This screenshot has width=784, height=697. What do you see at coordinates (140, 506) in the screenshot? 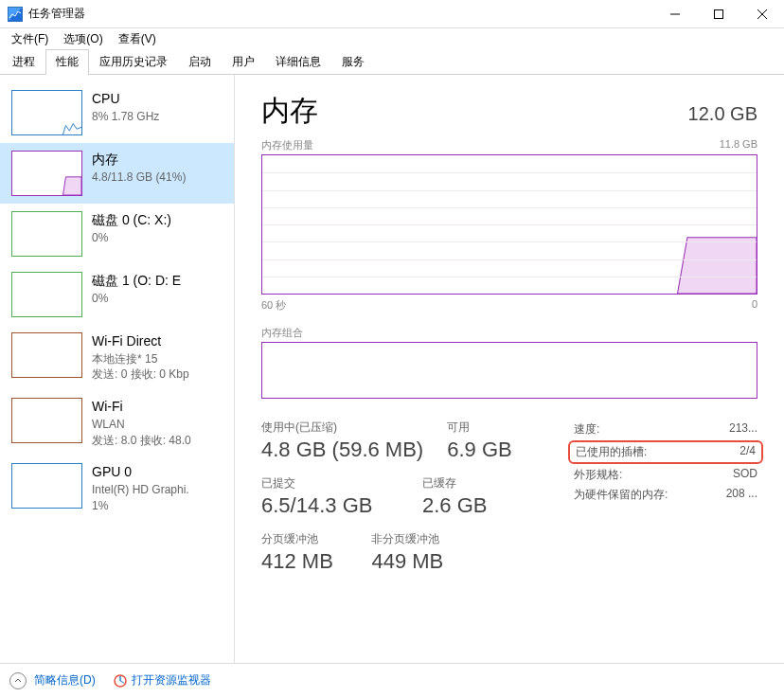
I see `sidebar-gpu-sub2: 1%` at bounding box center [140, 506].